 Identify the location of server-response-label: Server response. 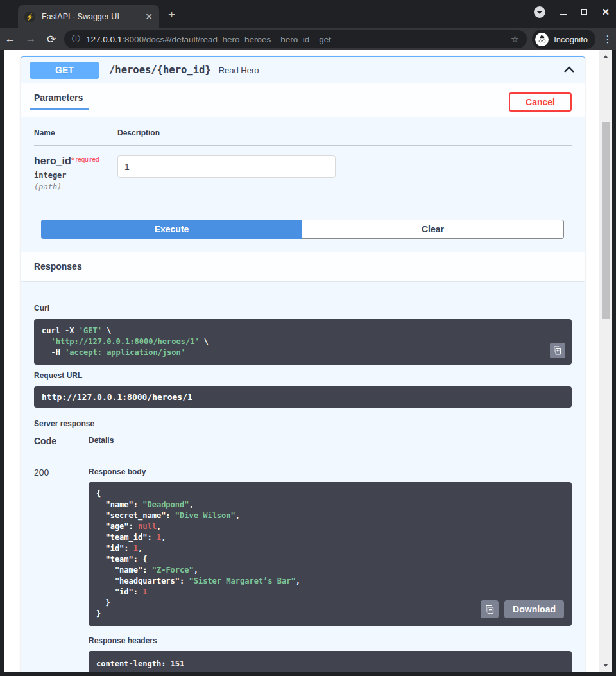
(303, 424).